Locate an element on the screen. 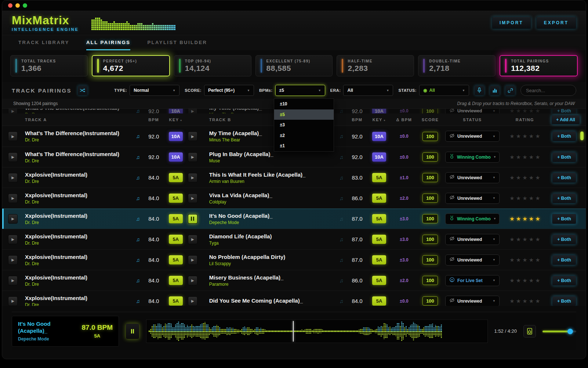  add-all-button: + Add All is located at coordinates (566, 120).